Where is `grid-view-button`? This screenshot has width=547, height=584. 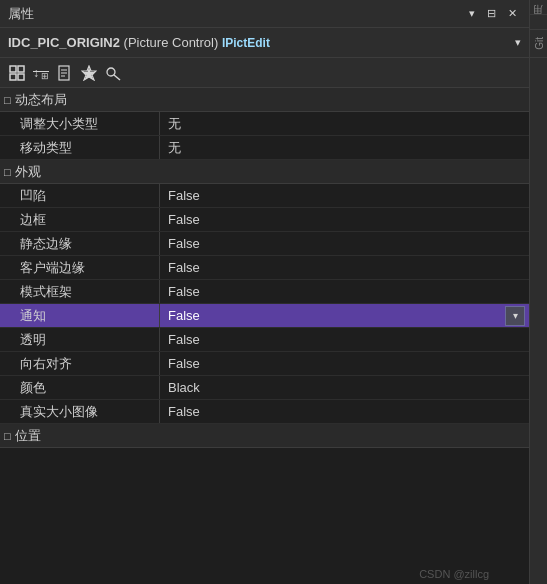 grid-view-button is located at coordinates (17, 73).